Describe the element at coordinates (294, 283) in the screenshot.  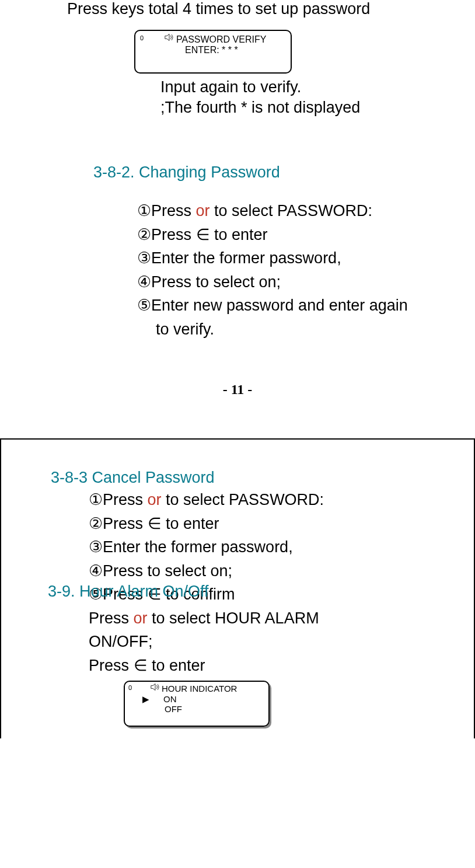
I see `step-4: ④Press to select on;` at that location.